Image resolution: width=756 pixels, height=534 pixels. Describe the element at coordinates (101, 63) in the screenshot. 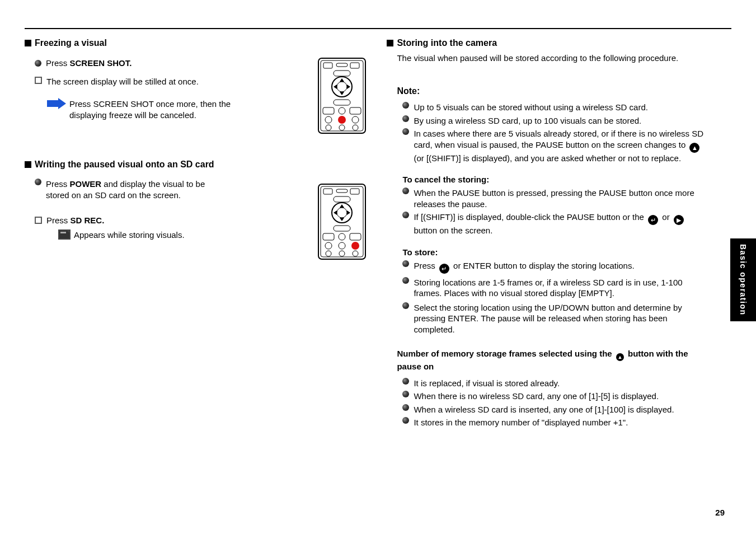

I see `sec1-step-btn: SCREEN SHOT.` at that location.